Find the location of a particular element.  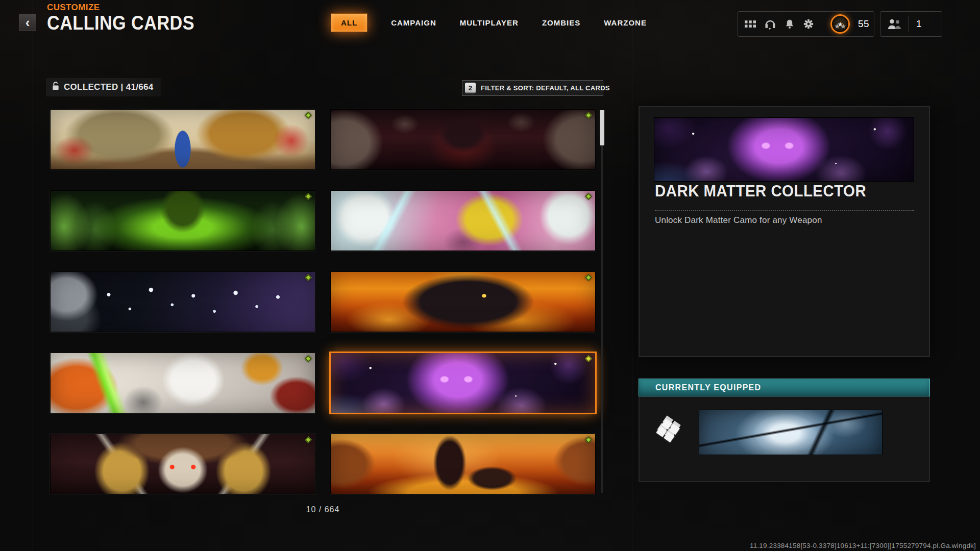

tab-campaign: CAMPAIGN is located at coordinates (413, 22).